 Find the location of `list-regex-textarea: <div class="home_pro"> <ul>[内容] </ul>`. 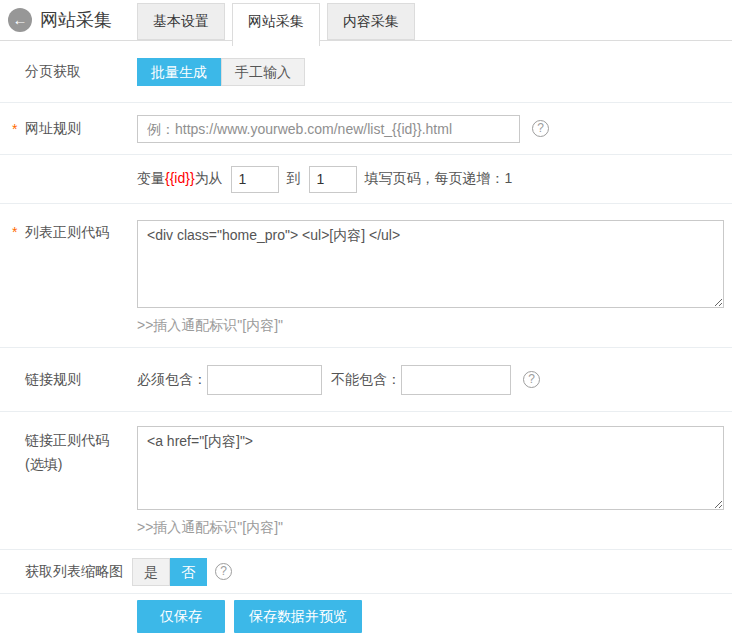

list-regex-textarea: <div class="home_pro"> <ul>[内容] </ul> is located at coordinates (430, 264).